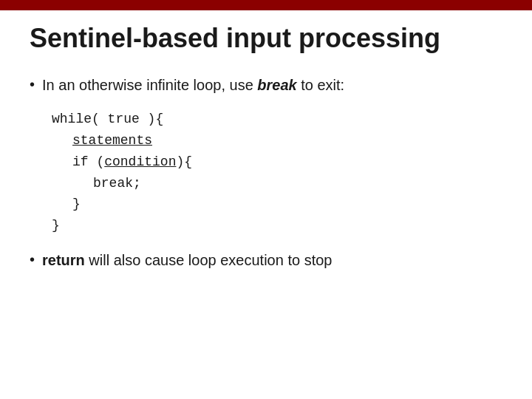 Image resolution: width=532 pixels, height=399 pixels. I want to click on bullet1-suffix: to exit:, so click(321, 85).